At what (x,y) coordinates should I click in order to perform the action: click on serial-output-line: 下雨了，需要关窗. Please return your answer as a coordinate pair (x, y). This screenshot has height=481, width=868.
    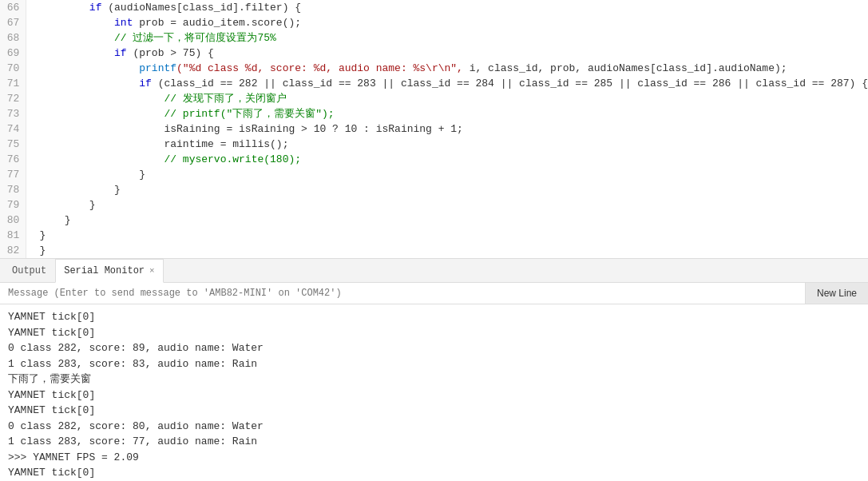
    Looking at the image, I should click on (434, 380).